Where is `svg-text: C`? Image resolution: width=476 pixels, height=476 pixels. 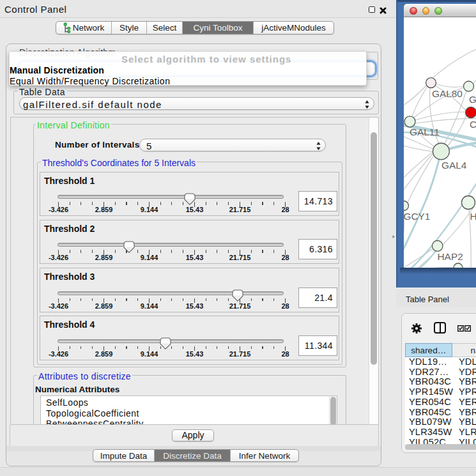
svg-text: C is located at coordinates (473, 124).